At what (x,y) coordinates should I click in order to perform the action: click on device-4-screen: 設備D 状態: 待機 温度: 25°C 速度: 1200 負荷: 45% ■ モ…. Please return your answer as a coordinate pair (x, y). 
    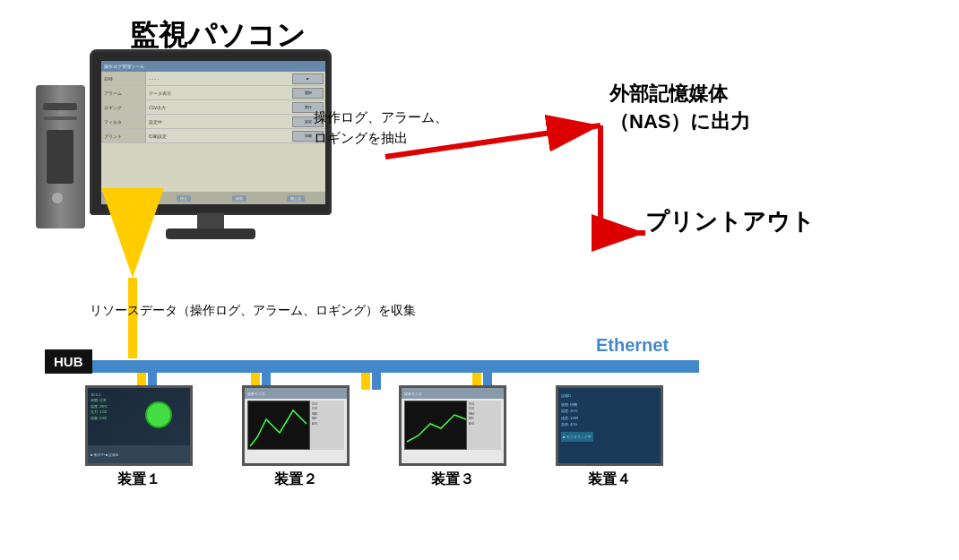
    Looking at the image, I should click on (609, 426).